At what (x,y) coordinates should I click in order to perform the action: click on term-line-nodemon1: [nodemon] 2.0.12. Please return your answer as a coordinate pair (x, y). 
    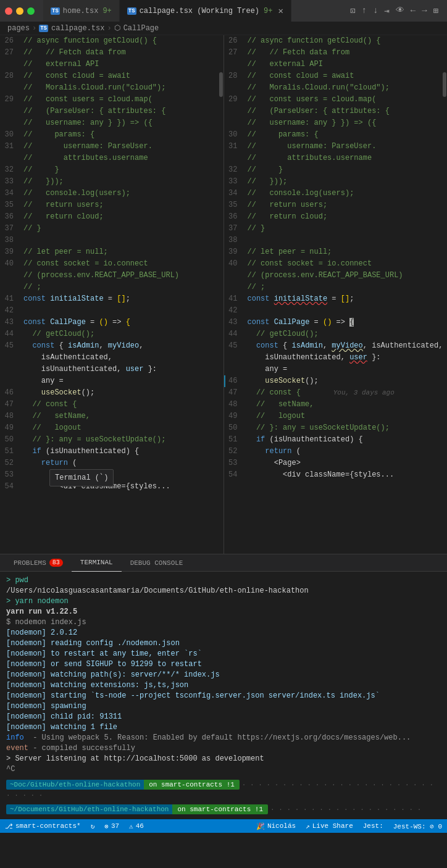
    Looking at the image, I should click on (224, 633).